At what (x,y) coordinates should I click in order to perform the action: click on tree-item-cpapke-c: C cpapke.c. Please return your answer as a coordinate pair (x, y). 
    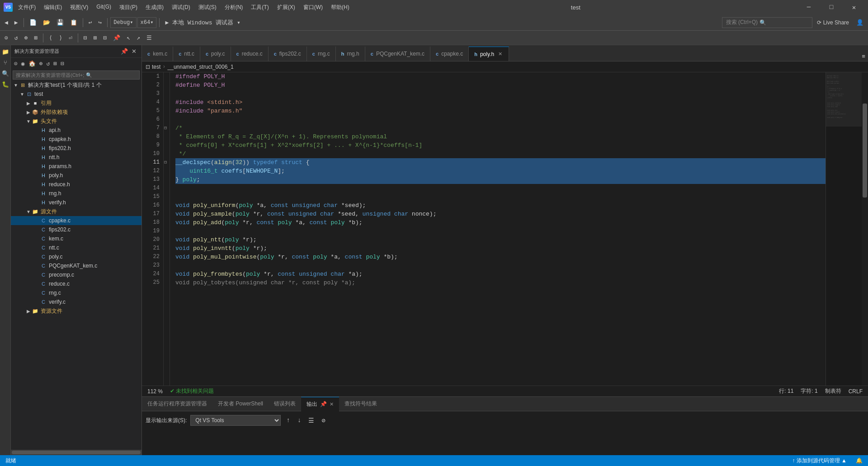
    Looking at the image, I should click on (76, 221).